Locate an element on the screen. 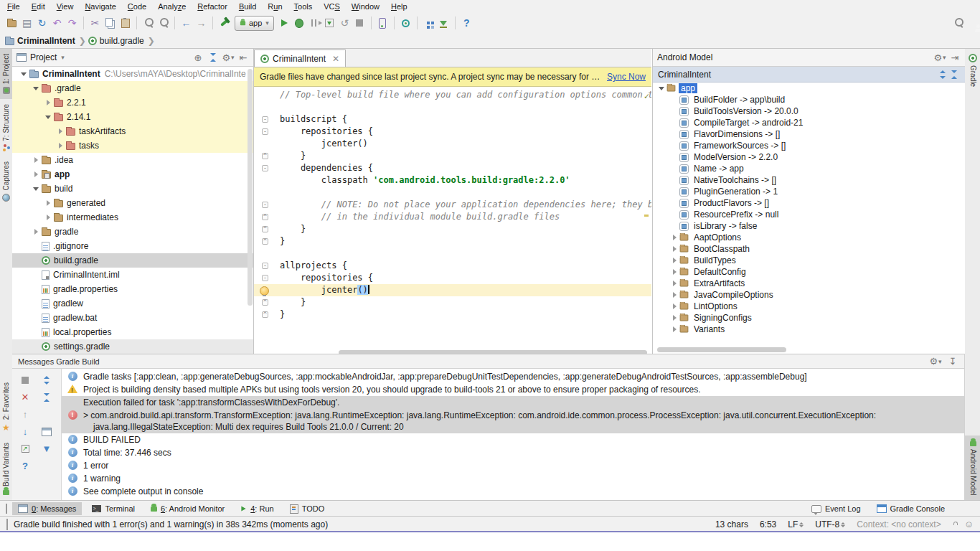  breadcrumb-project: CriminalIntent is located at coordinates (46, 41).